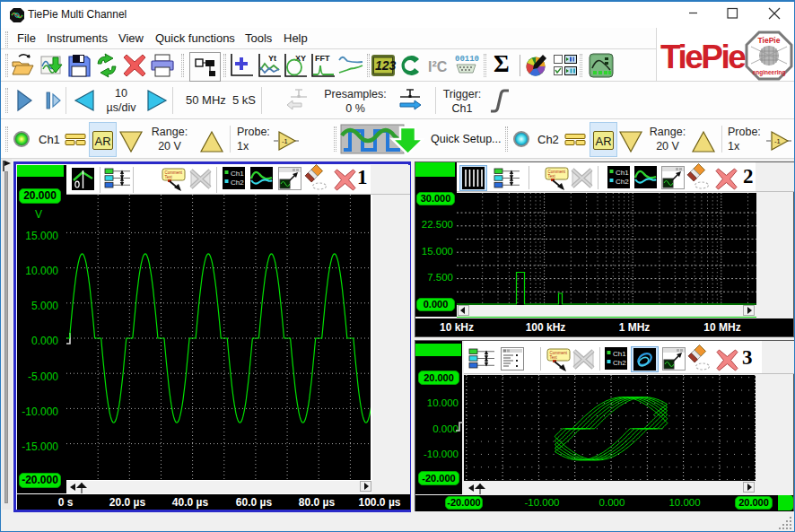  Describe the element at coordinates (273, 58) in the screenshot. I see `svg-text: Yt` at that location.